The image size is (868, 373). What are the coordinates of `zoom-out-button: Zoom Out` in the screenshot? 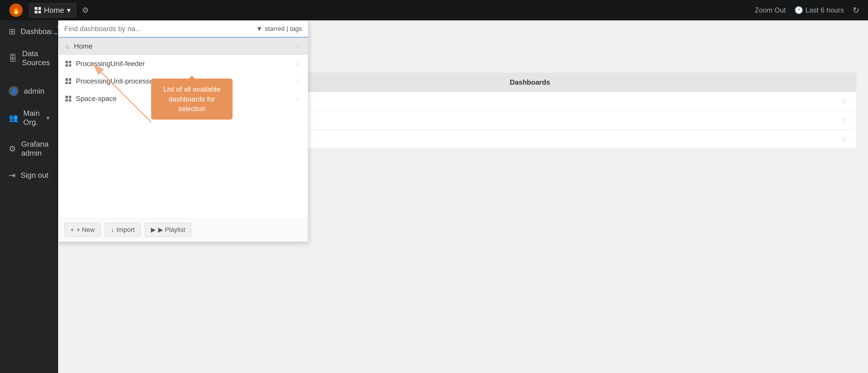 It's located at (770, 10).